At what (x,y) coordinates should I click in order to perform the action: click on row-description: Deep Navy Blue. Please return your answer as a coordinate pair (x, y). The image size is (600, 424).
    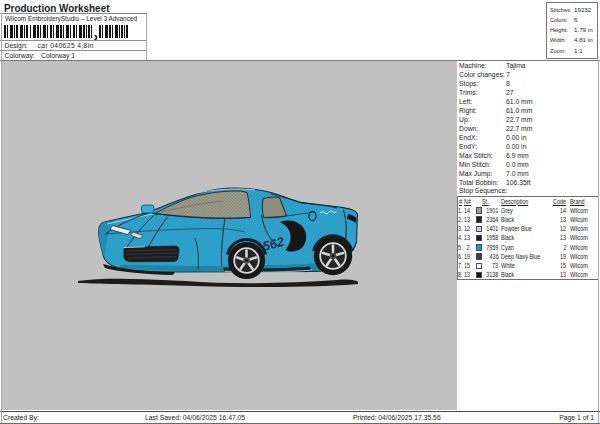
    Looking at the image, I should click on (520, 257).